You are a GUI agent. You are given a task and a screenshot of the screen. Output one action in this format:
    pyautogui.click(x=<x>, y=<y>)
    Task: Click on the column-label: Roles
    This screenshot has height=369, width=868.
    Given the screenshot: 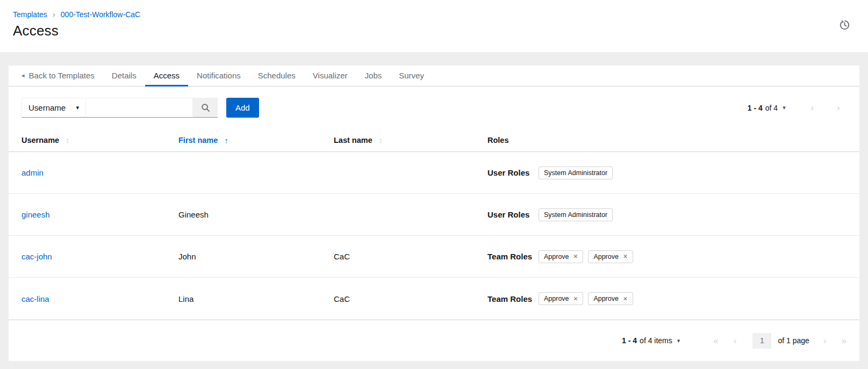 What is the action you would take?
    pyautogui.click(x=498, y=140)
    